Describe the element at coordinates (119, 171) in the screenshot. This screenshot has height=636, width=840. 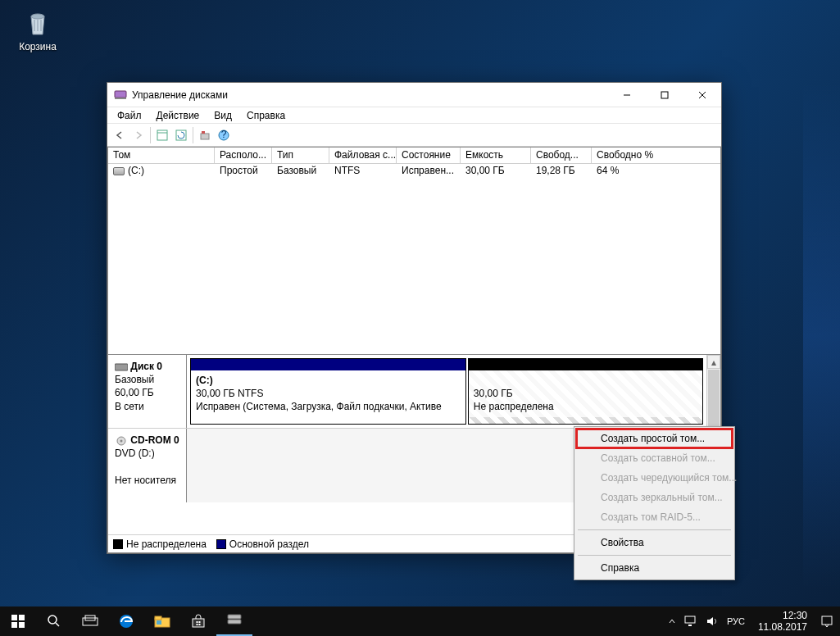
I see `drive-icon` at that location.